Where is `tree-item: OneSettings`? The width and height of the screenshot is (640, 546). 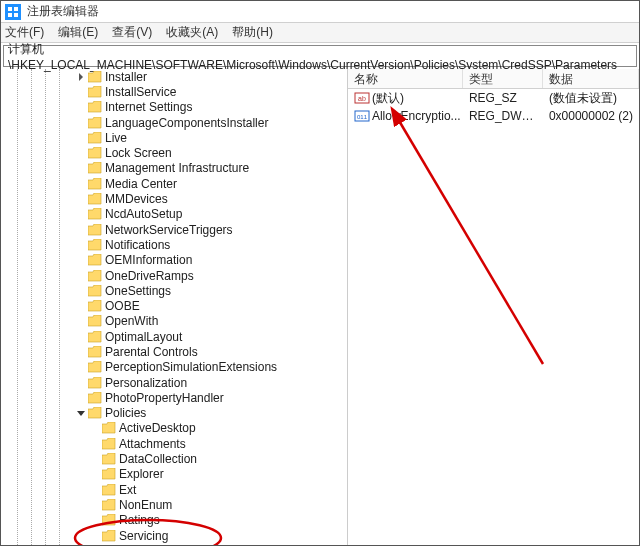
tree-item: OneSettings is located at coordinates (174, 290).